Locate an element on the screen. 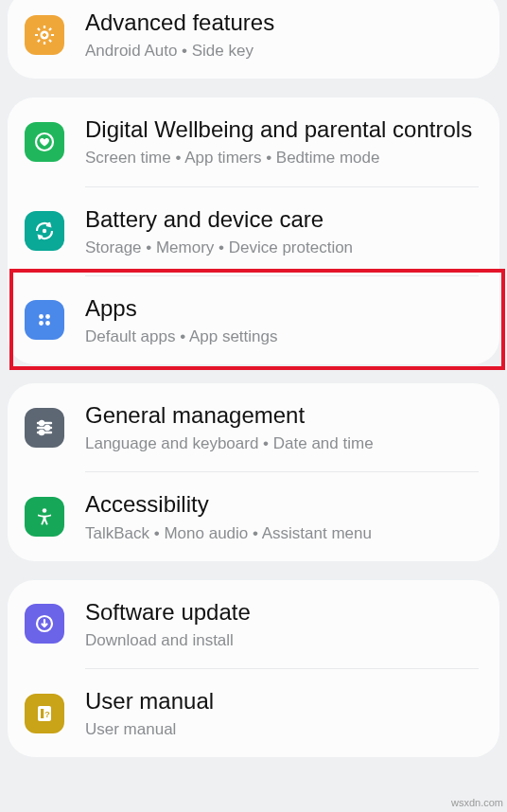 This screenshot has height=812, width=507. row-subtitle: Default apps • App settings is located at coordinates (282, 337).